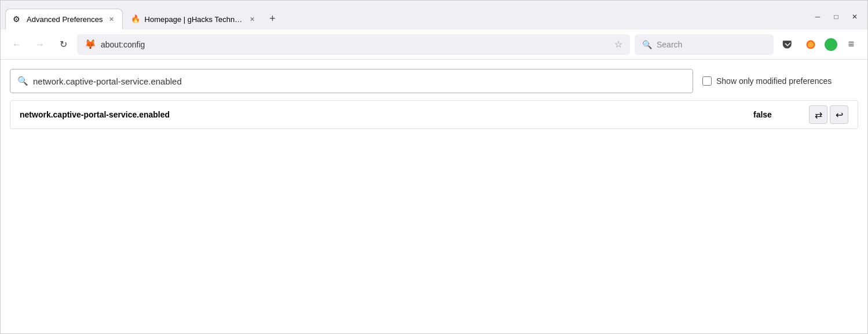 The height and width of the screenshot is (334, 868). I want to click on firefox-logo-icon: 🦊, so click(90, 44).